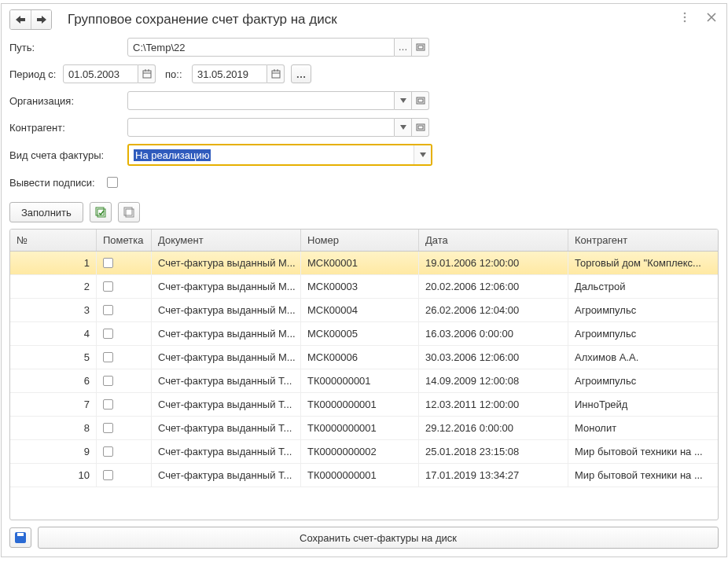 The height and width of the screenshot is (562, 728). I want to click on uncheck-all-button, so click(129, 212).